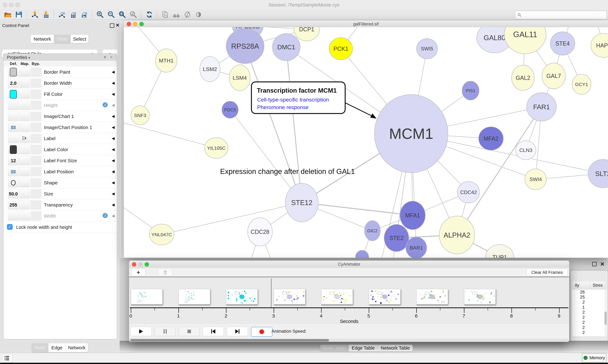  I want to click on skip-end-button, so click(237, 332).